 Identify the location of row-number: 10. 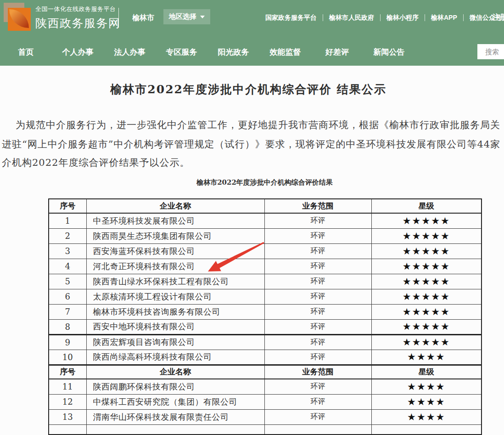
(67, 357).